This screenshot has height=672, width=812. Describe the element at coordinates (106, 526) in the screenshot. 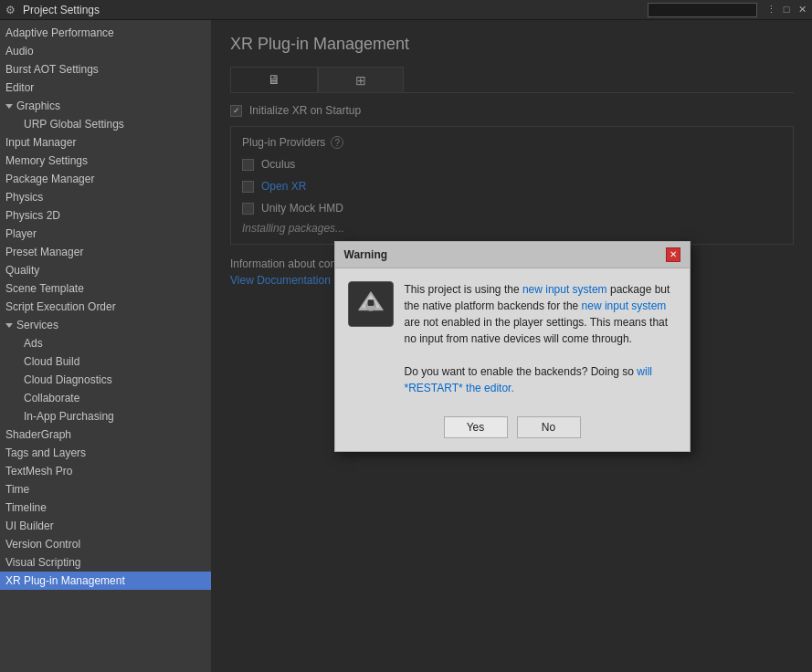

I see `sidebar-item-ui-builder: UI Builder` at that location.